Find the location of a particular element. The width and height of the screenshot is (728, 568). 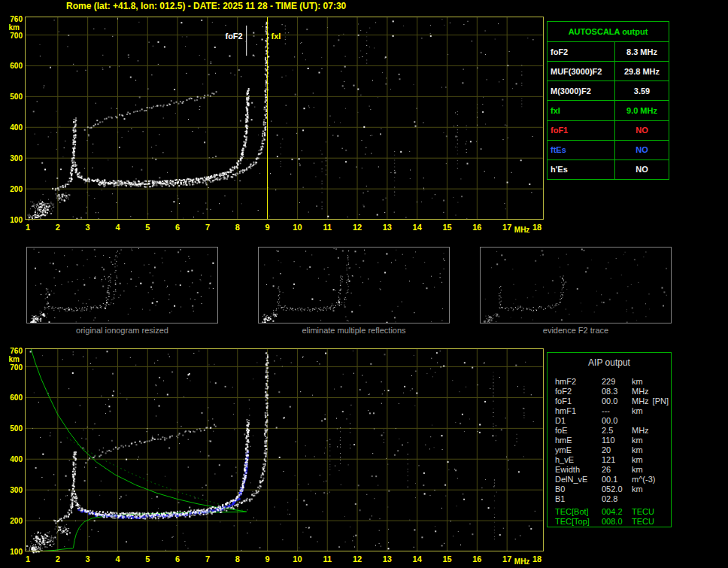

thumbnail-caption: evidence F2 trace is located at coordinates (576, 330).